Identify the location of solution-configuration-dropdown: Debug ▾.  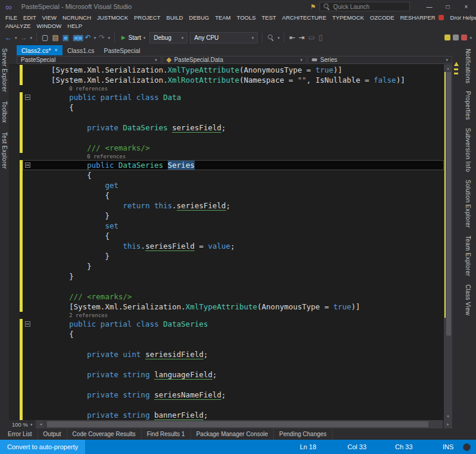
(168, 38).